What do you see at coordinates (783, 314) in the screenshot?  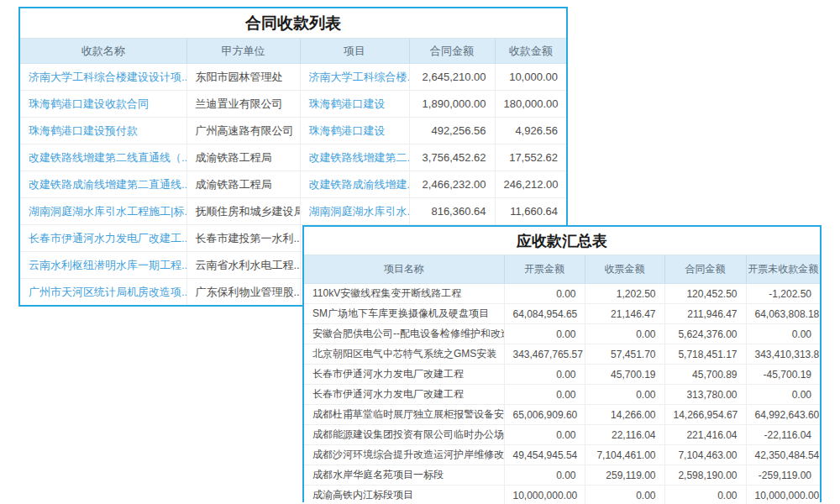 I see `invoiced-unpaid-amount-cell: 64,063,808.18` at bounding box center [783, 314].